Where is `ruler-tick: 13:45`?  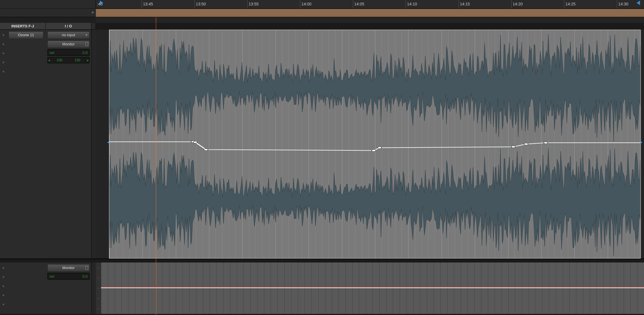
ruler-tick: 13:45 is located at coordinates (147, 4).